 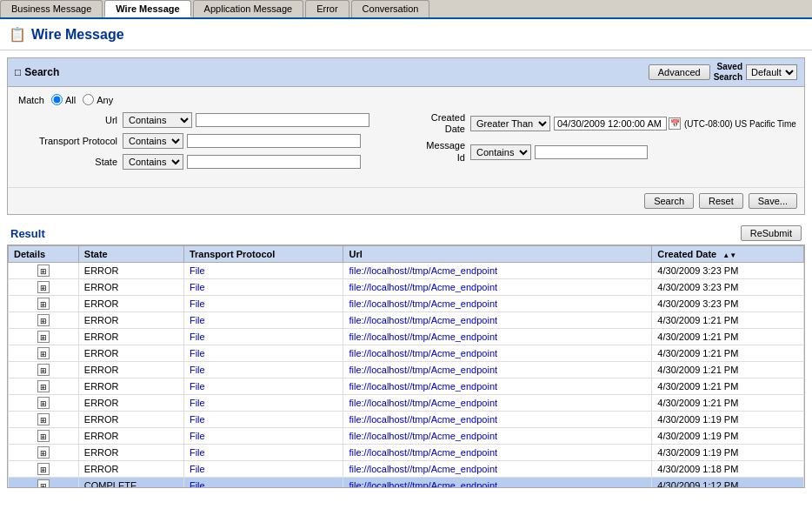 What do you see at coordinates (722, 201) in the screenshot?
I see `reset-button: Reset` at bounding box center [722, 201].